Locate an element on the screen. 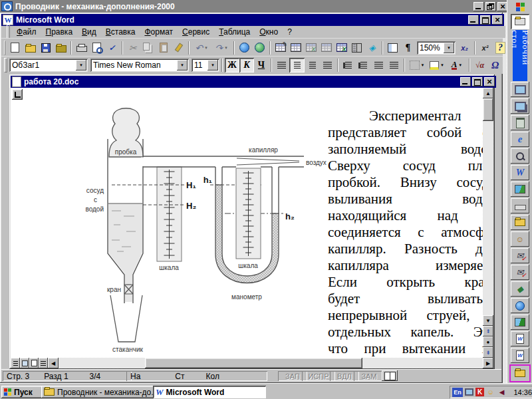 Image resolution: width=532 pixels, height=399 pixels. document-map-button is located at coordinates (392, 48).